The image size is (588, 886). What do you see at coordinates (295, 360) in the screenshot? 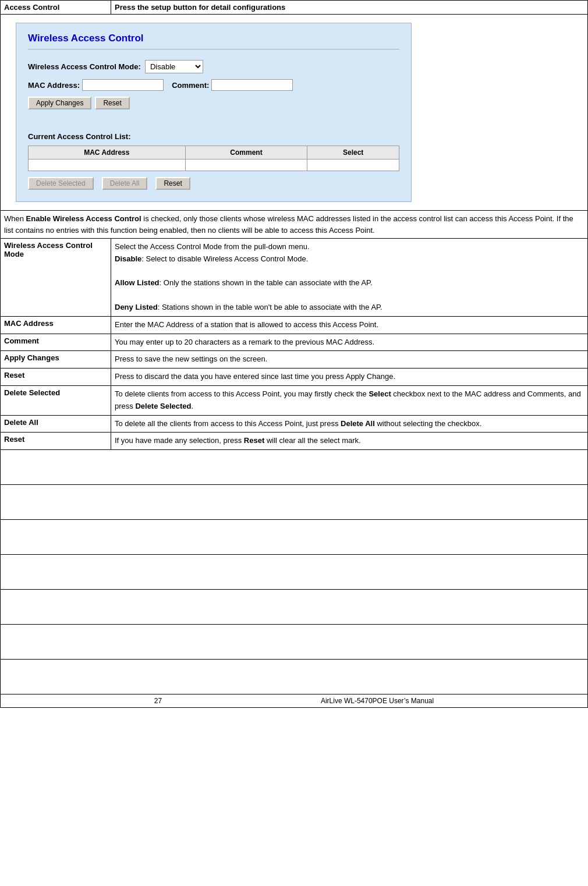
I see `def-row-apply: Apply Changes Press to save the new sett…` at bounding box center [295, 360].